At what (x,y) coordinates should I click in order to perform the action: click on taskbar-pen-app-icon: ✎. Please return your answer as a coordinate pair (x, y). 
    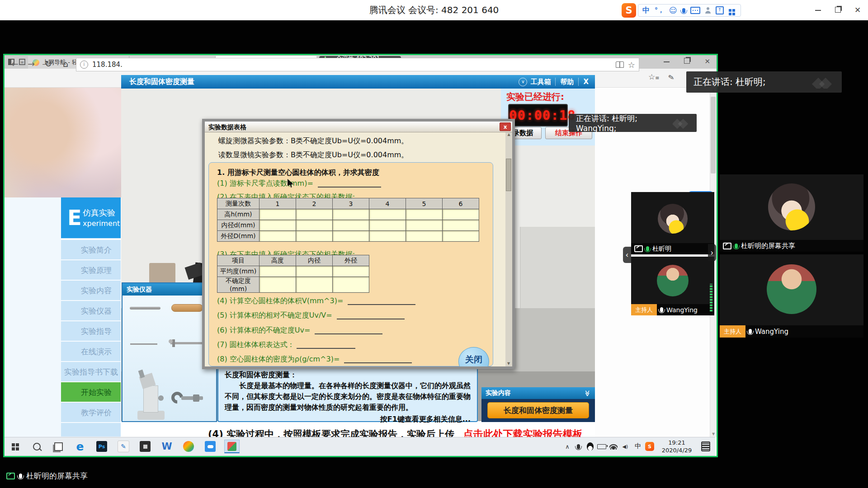
    Looking at the image, I should click on (123, 446).